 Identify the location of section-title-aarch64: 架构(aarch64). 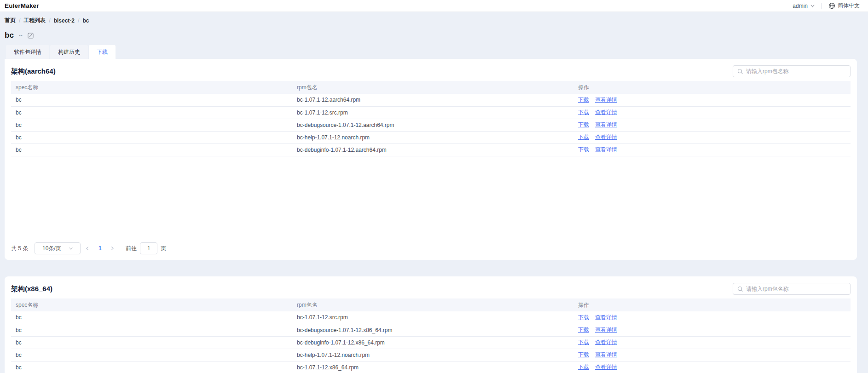
(33, 72).